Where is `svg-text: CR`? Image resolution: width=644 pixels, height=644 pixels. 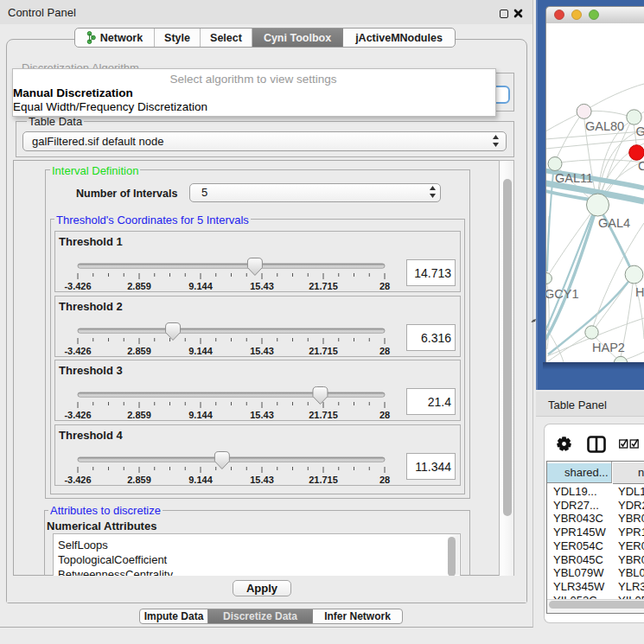
svg-text: CR is located at coordinates (641, 166).